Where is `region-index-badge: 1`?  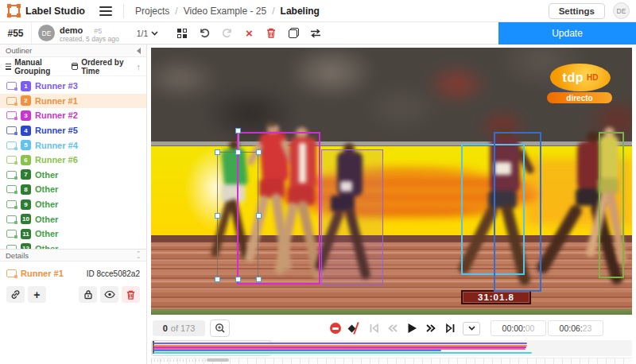 region-index-badge: 1 is located at coordinates (25, 86).